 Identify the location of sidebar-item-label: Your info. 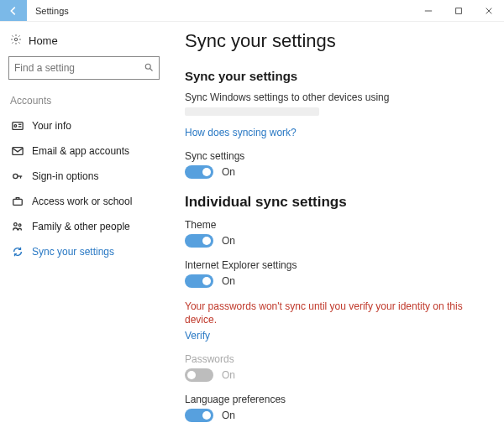
(52, 126).